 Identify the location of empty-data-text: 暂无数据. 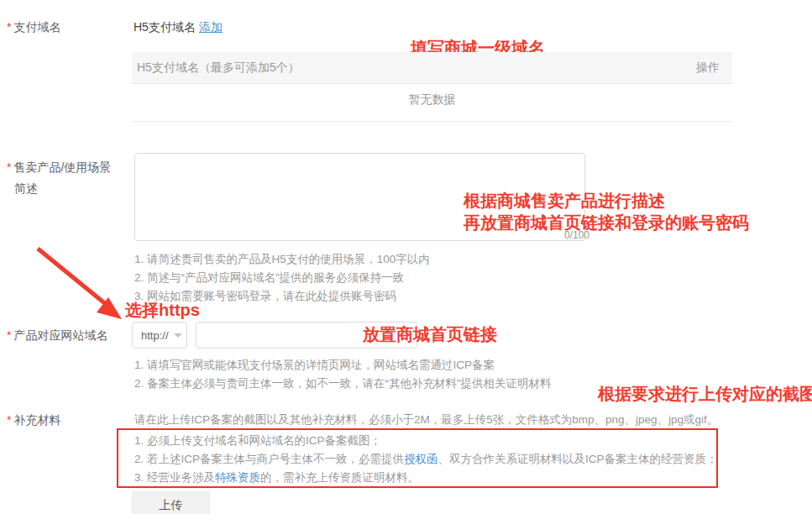
(432, 100).